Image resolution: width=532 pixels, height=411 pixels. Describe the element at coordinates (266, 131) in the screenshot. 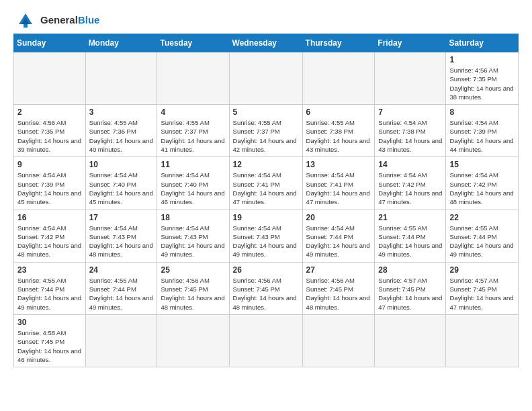

I see `calendar-cell: 5Sunrise: 4:55 AM Sunset: 7:37 PM Daylig…` at that location.